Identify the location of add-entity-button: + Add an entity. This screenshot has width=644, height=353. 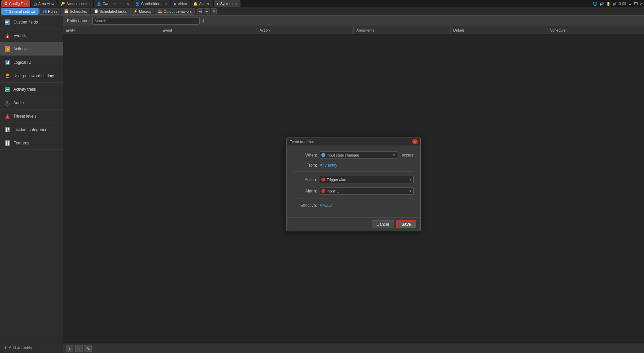
(32, 347).